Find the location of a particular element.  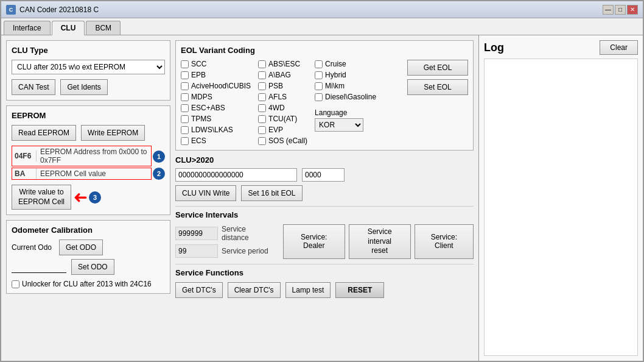

eol-col3: Cruise Hybrid Mi\km Diesel\Gasoline Lang… is located at coordinates (346, 102).